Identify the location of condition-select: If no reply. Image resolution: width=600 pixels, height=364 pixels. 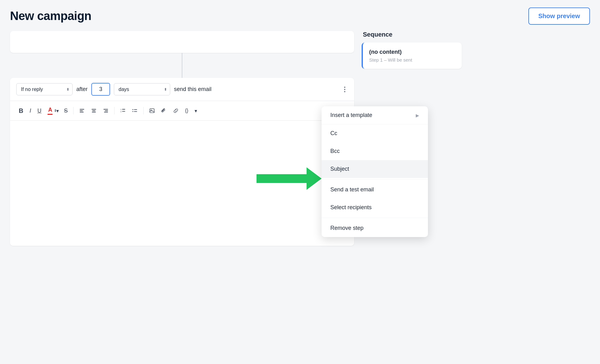
(44, 89).